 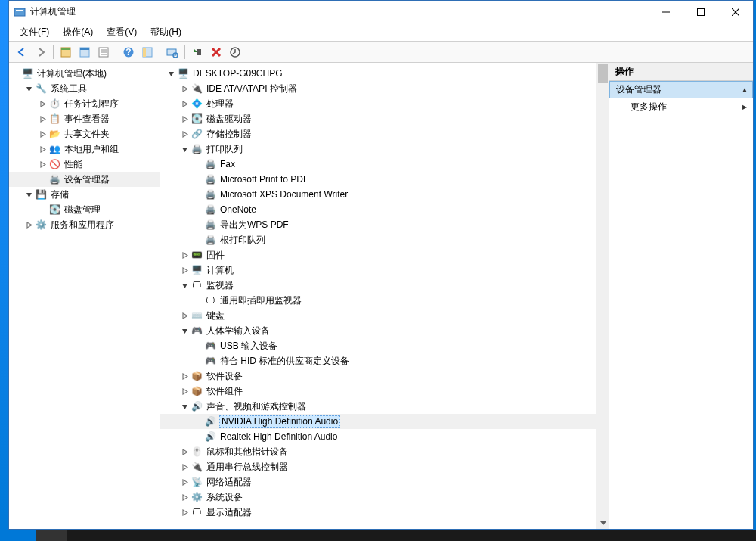 I want to click on titlebar: 计算机管理, so click(x=381, y=12).